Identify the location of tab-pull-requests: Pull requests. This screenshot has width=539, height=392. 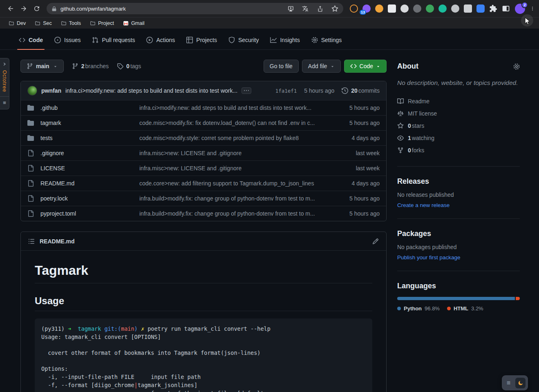
(114, 42).